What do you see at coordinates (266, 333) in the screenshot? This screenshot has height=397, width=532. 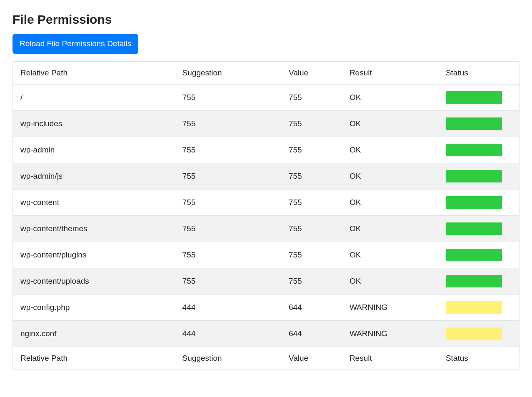 I see `table-row: nginx.conf444644WARNING` at bounding box center [266, 333].